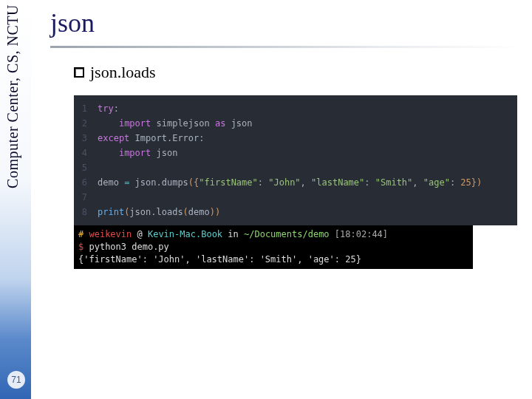 The width and height of the screenshot is (532, 399). Describe the element at coordinates (296, 183) in the screenshot. I see `code-line: 6demo = json.dumps({"firstName": "John",…` at that location.